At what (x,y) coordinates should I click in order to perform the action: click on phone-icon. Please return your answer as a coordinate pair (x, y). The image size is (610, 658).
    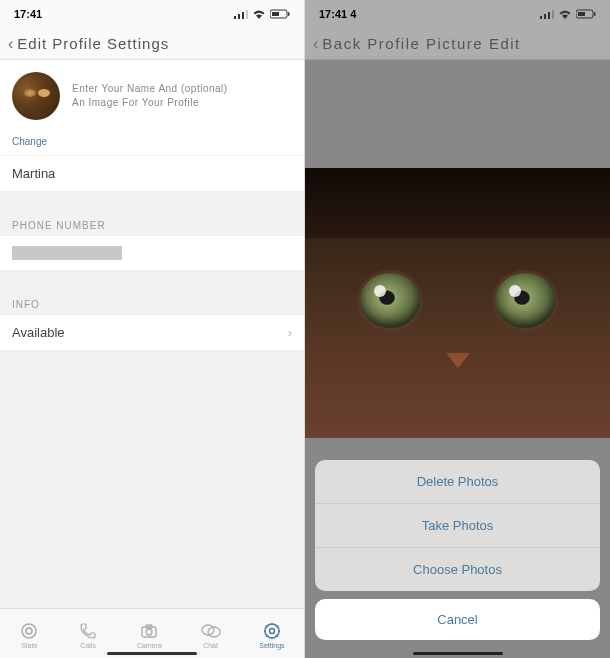
    Looking at the image, I should click on (88, 631).